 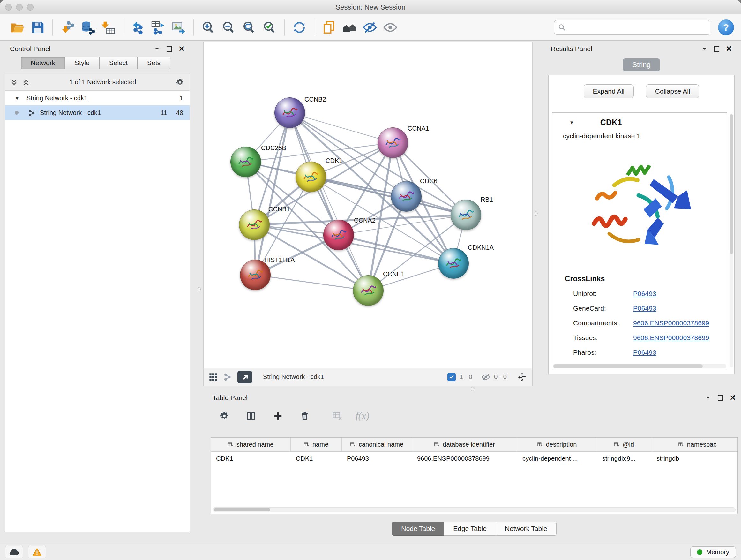 What do you see at coordinates (119, 63) in the screenshot?
I see `tab-select: Select` at bounding box center [119, 63].